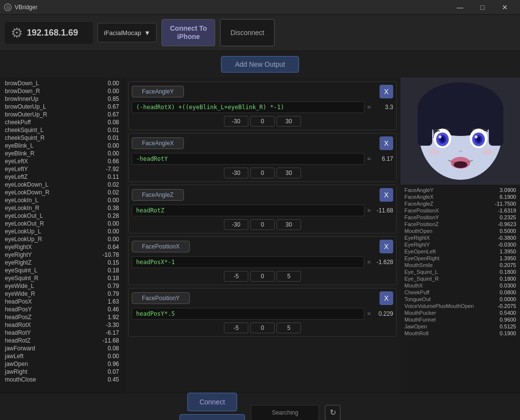 The image size is (520, 420). I want to click on tracking-row: cheekPuff0.08, so click(62, 122).